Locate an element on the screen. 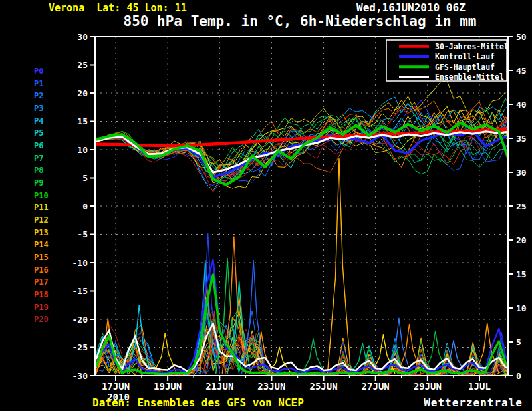 The height and width of the screenshot is (411, 532). y-left-tick-label: 15 is located at coordinates (82, 121).